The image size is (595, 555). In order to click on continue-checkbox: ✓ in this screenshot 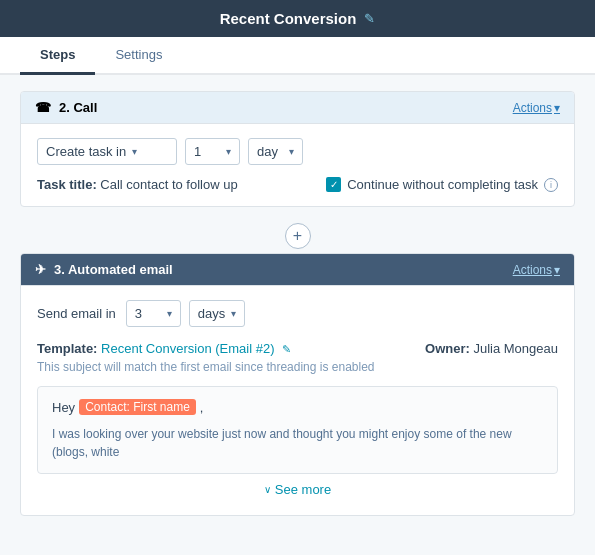, I will do `click(334, 184)`.